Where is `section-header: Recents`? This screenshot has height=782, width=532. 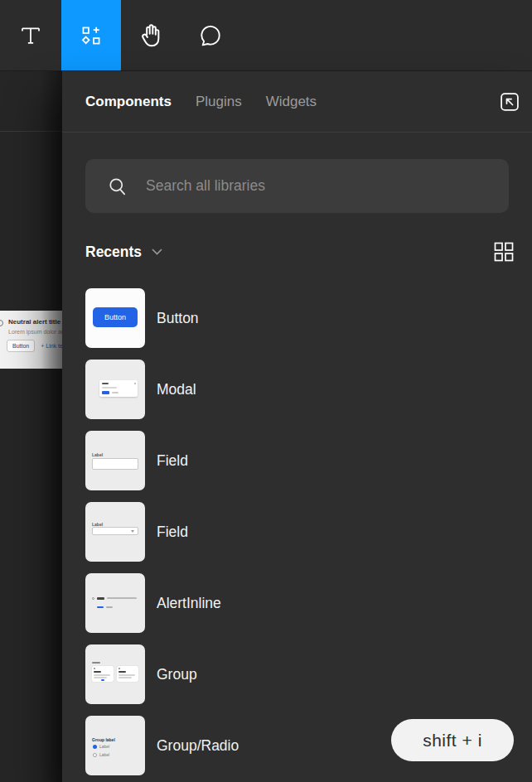
section-header: Recents is located at coordinates (300, 252).